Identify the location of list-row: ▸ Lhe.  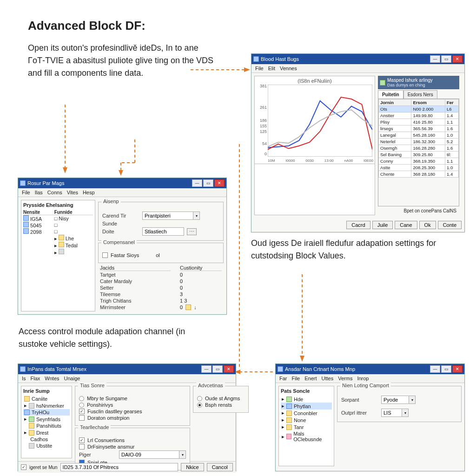
(58, 238).